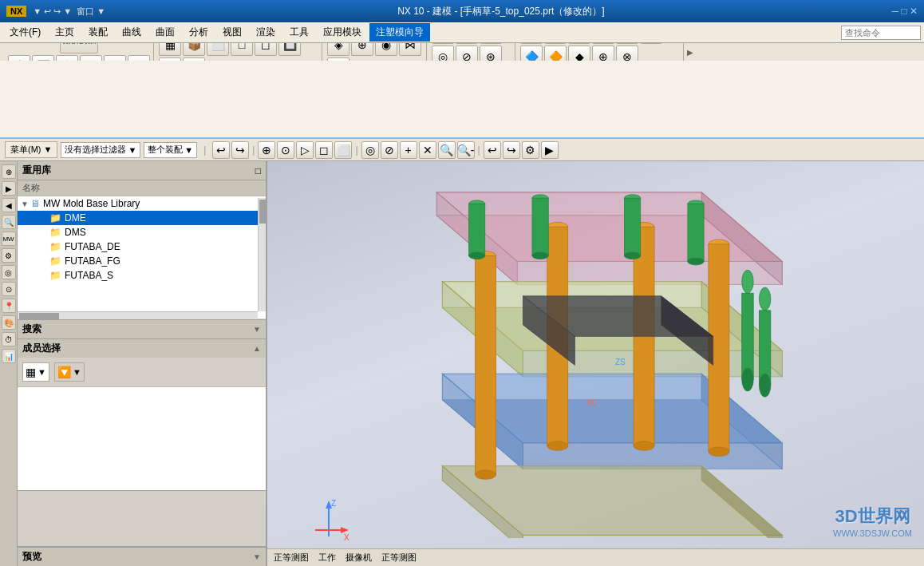 This screenshot has height=566, width=924. I want to click on tb-btn-6: ◻, so click(324, 150).